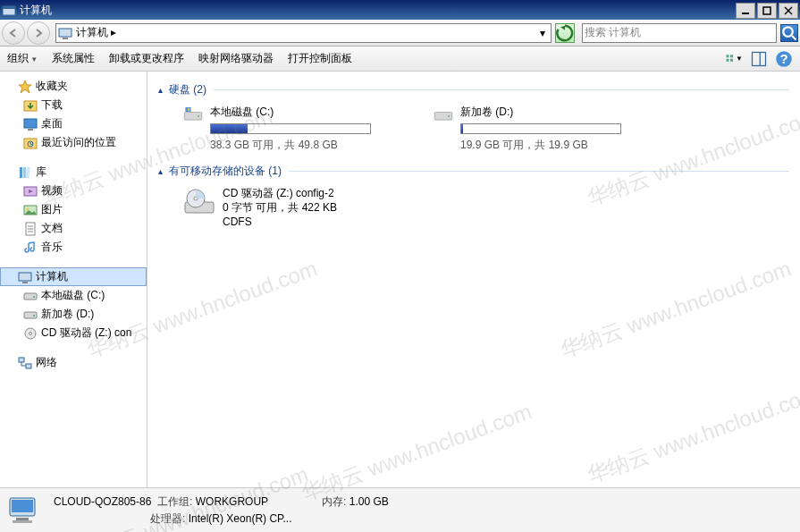  Describe the element at coordinates (734, 59) in the screenshot. I see `view-options-icon: ▼` at that location.